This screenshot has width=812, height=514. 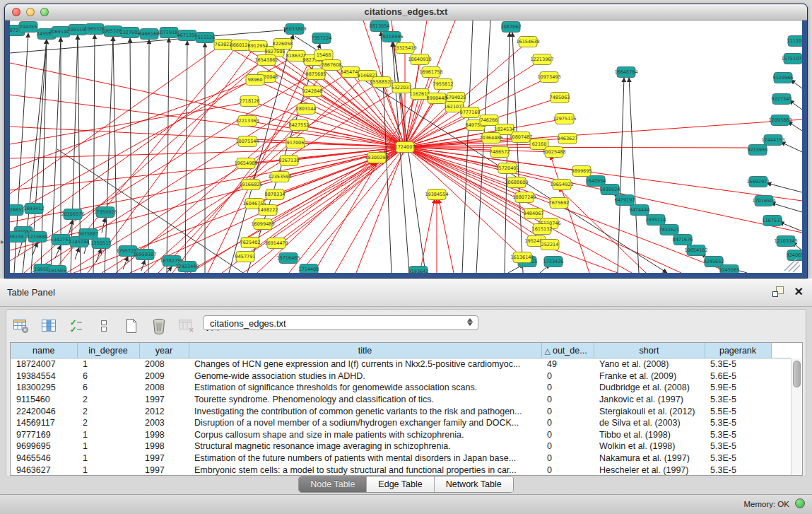 What do you see at coordinates (317, 75) in the screenshot?
I see `graph-node: 9875685` at bounding box center [317, 75].